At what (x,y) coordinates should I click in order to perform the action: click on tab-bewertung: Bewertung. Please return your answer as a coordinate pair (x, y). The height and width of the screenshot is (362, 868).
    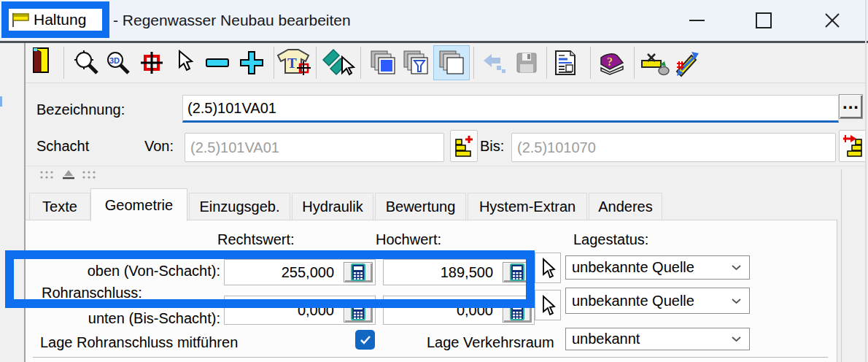
    Looking at the image, I should click on (420, 206).